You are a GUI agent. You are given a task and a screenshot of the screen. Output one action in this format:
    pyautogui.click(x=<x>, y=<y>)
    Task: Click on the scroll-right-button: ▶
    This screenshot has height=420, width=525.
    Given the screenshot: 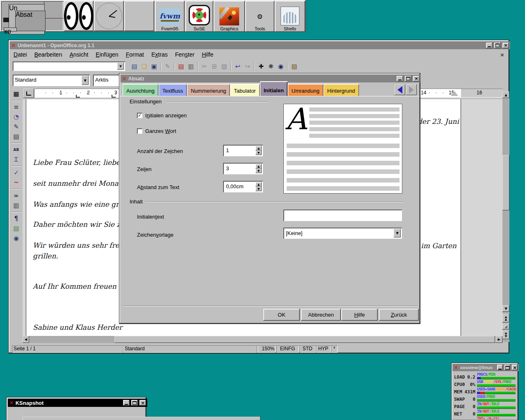 What is the action you would take?
    pyautogui.click(x=499, y=340)
    